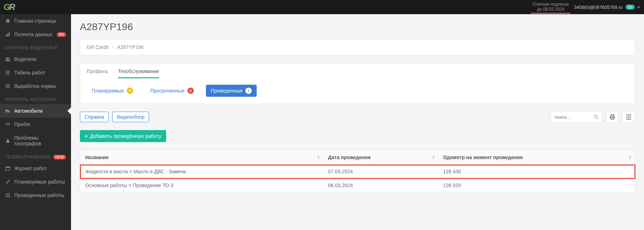 The image size is (644, 230). Describe the element at coordinates (596, 117) in the screenshot. I see `search-icon` at that location.